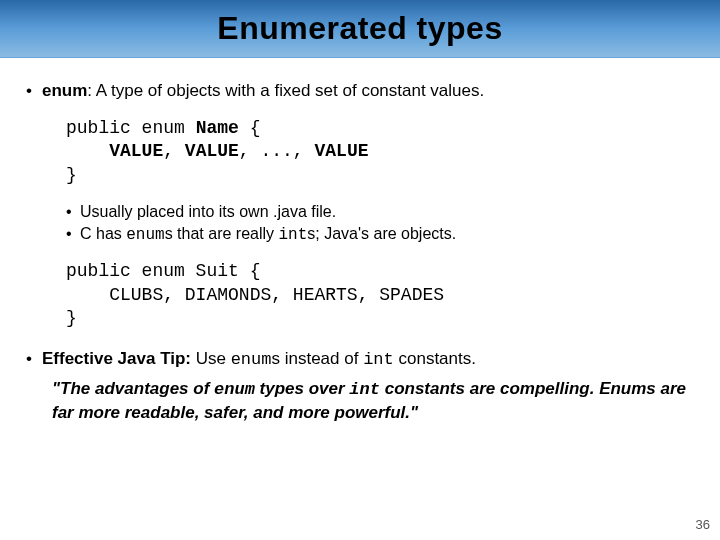 This screenshot has height=540, width=720. What do you see at coordinates (435, 358) in the screenshot?
I see `tip-f: constants.` at bounding box center [435, 358].